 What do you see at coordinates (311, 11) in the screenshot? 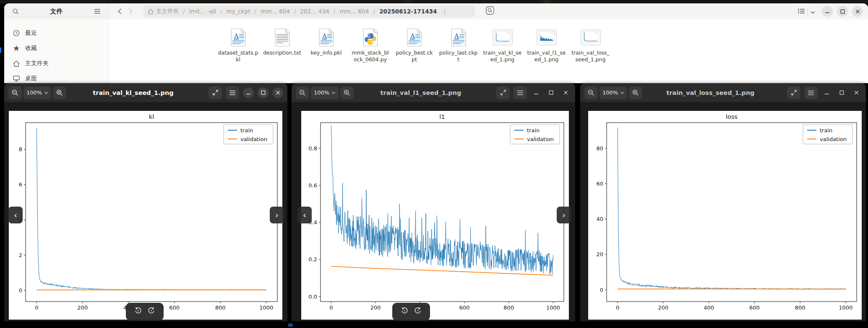
I see `breadcrumb-item: /202… 434` at bounding box center [311, 11].